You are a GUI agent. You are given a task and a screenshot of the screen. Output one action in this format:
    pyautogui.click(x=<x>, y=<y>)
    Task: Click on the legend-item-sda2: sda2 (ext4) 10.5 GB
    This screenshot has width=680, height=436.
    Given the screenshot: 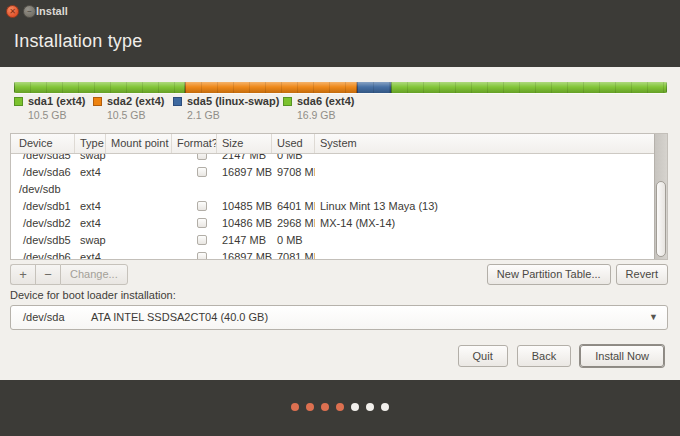 What is the action you would take?
    pyautogui.click(x=128, y=108)
    